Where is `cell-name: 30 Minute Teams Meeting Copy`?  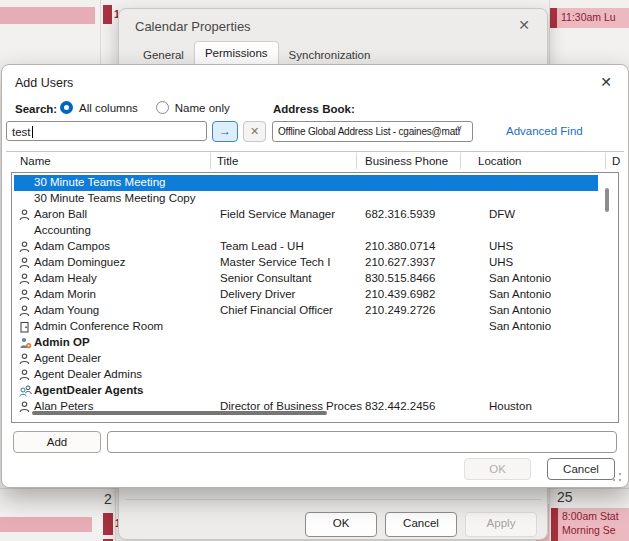 cell-name: 30 Minute Teams Meeting Copy is located at coordinates (115, 198).